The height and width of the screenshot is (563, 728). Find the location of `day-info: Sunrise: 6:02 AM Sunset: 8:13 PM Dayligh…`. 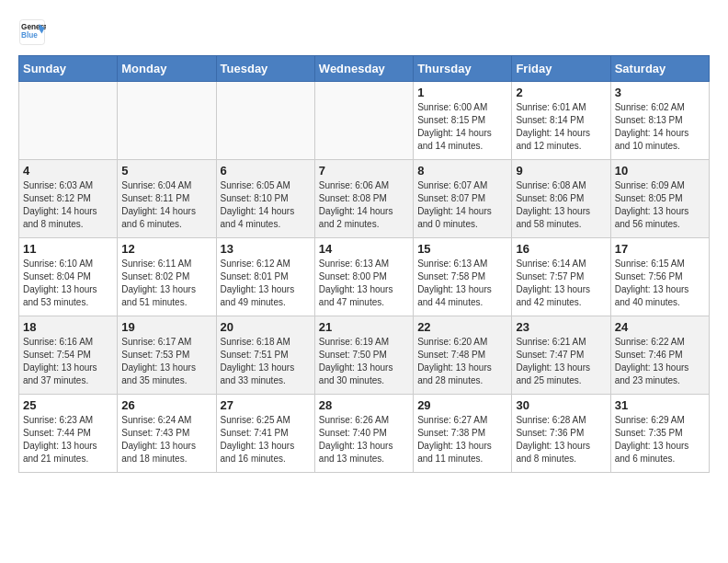

day-info: Sunrise: 6:02 AM Sunset: 8:13 PM Dayligh… is located at coordinates (660, 127).